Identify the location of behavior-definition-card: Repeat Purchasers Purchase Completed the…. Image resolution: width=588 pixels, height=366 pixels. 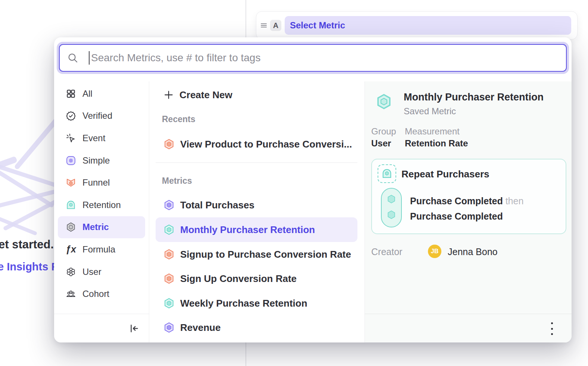
(469, 196).